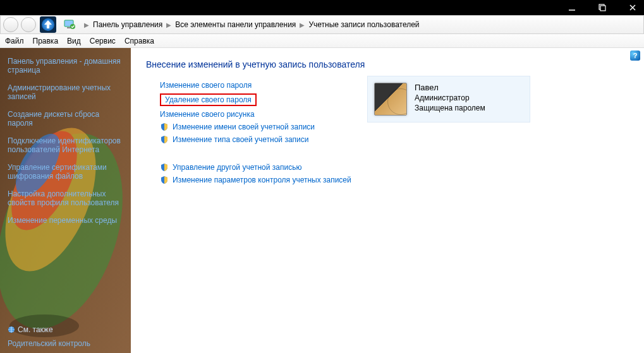 Image resolution: width=644 pixels, height=353 pixels. I want to click on sidebar-link-env-vars: Изменение переменных среды, so click(66, 220).